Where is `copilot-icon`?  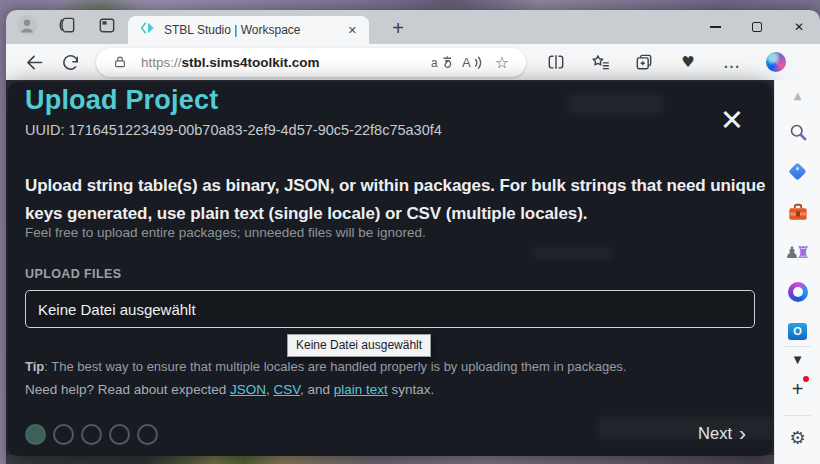 copilot-icon is located at coordinates (776, 62).